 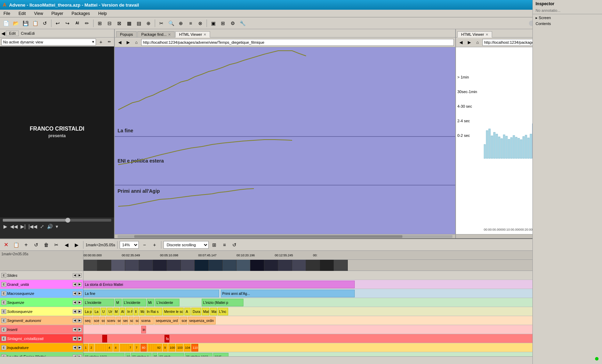 I want to click on block-seq-2: M, so click(x=118, y=303).